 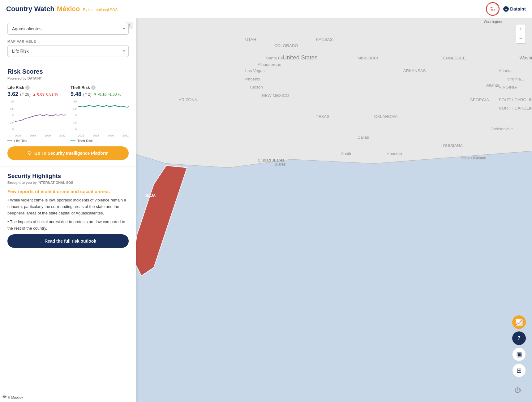 I want to click on intsos-logo-text: INT'LSOS, so click(x=493, y=9).